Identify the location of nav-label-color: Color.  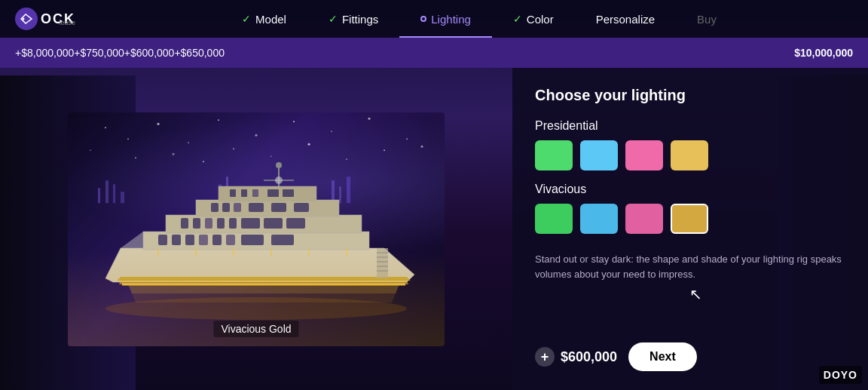
(540, 20).